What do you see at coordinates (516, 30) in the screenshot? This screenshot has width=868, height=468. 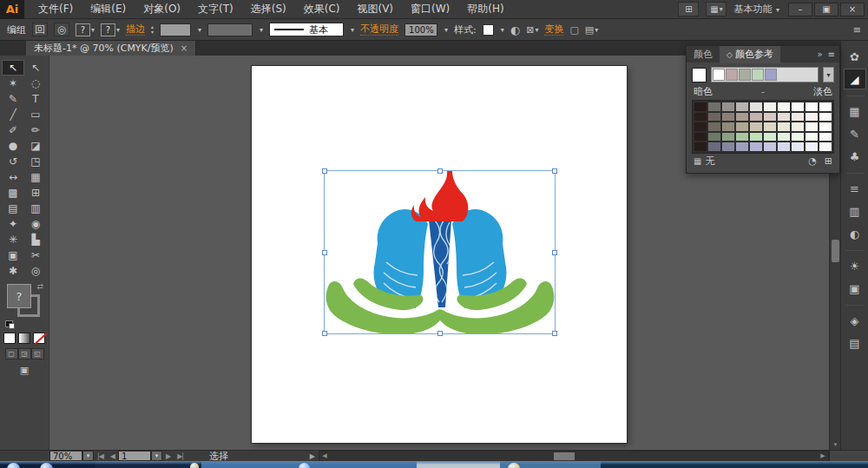 I see `recolor-artwork-icon: ◐` at bounding box center [516, 30].